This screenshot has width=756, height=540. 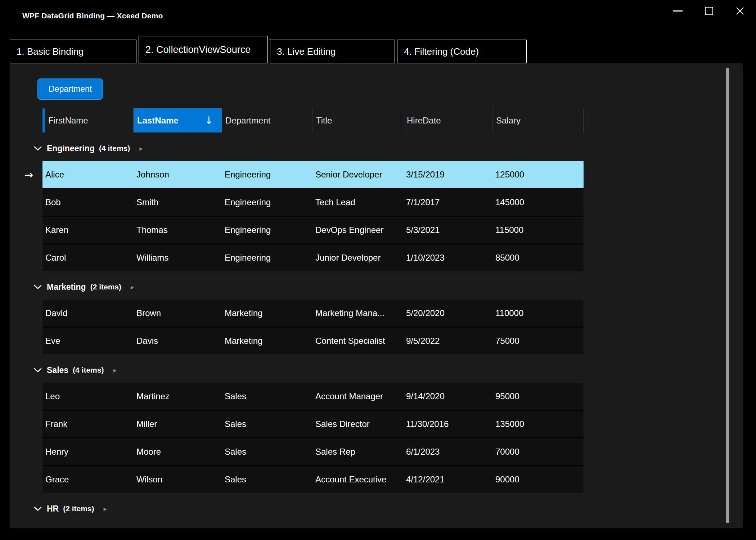 I want to click on table-cell: Grace, so click(x=88, y=480).